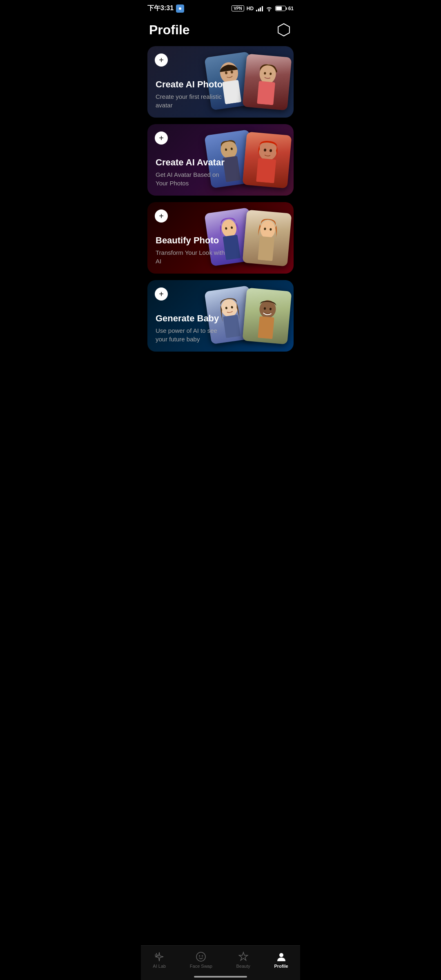 This screenshot has width=441, height=980. I want to click on status-bar: 下午3:31 VPN HD 61, so click(220, 7).